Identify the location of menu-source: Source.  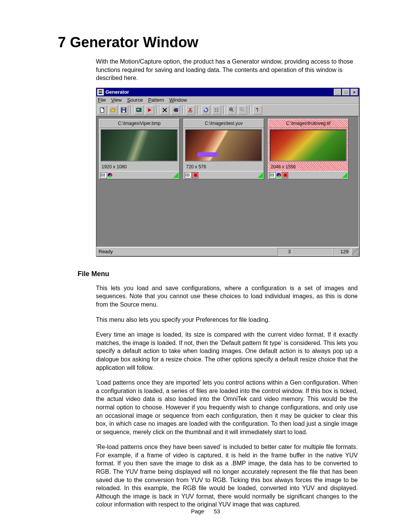
(135, 100).